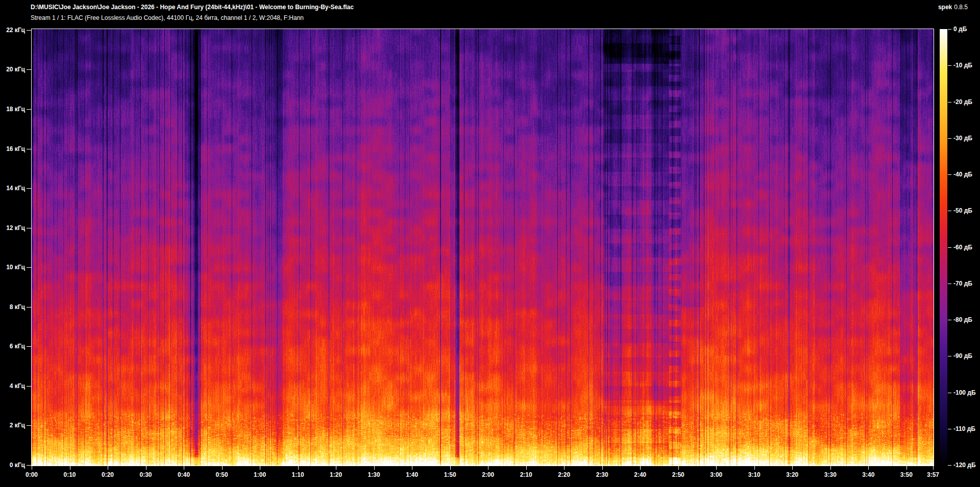  Describe the element at coordinates (965, 393) in the screenshot. I see `db-tick-label: -100 дБ` at that location.